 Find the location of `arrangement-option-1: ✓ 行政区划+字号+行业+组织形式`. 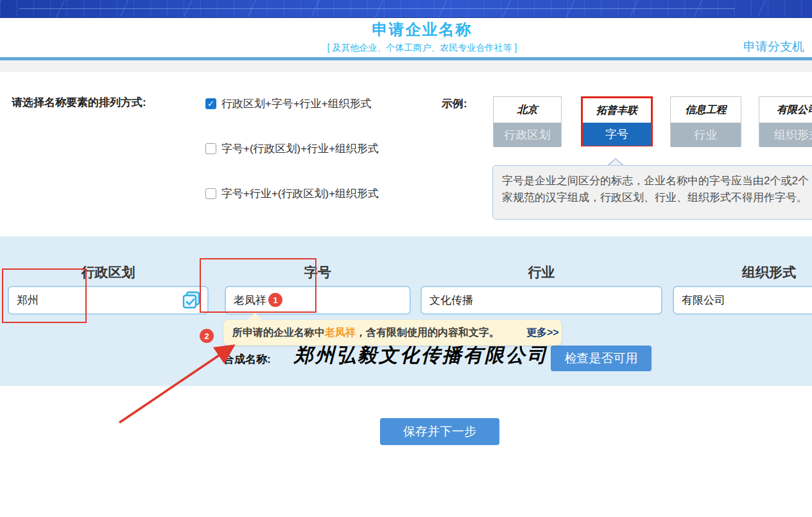

arrangement-option-1: ✓ 行政区划+字号+行业+组织形式 is located at coordinates (289, 104).